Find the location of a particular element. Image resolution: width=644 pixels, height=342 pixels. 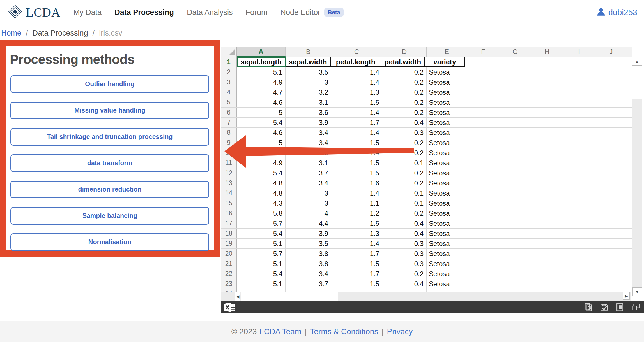

row-number: 10 is located at coordinates (229, 153).